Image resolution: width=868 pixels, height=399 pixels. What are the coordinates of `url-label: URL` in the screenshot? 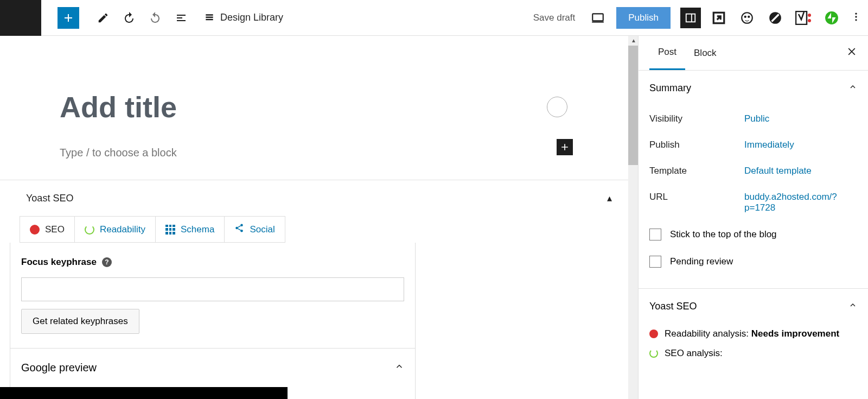 It's located at (697, 202).